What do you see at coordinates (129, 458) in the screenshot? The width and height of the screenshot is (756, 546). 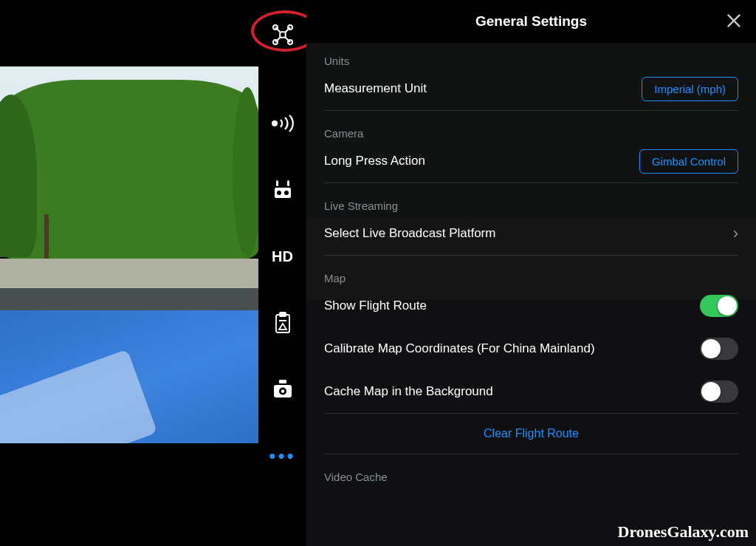 I see `feed-bottom-bar` at bounding box center [129, 458].